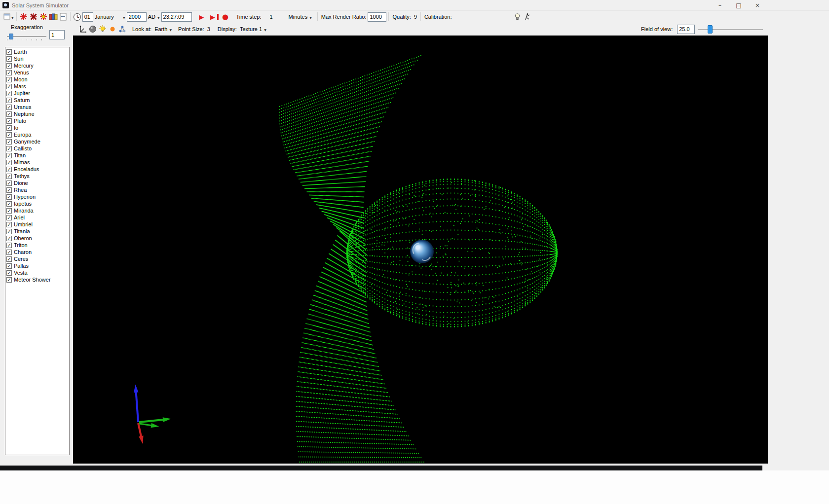 Image resolution: width=829 pixels, height=504 pixels. Describe the element at coordinates (38, 176) in the screenshot. I see `body-row: ✓Tethys` at that location.